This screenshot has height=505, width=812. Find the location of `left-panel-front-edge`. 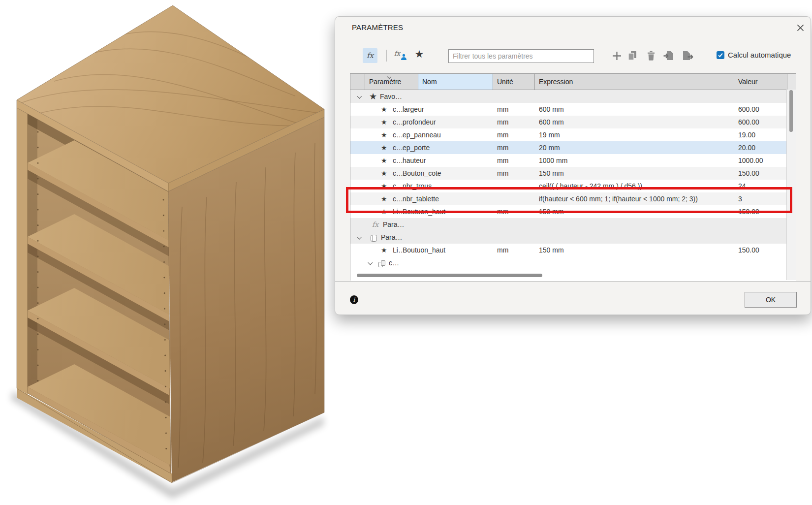

left-panel-front-edge is located at coordinates (22, 251).